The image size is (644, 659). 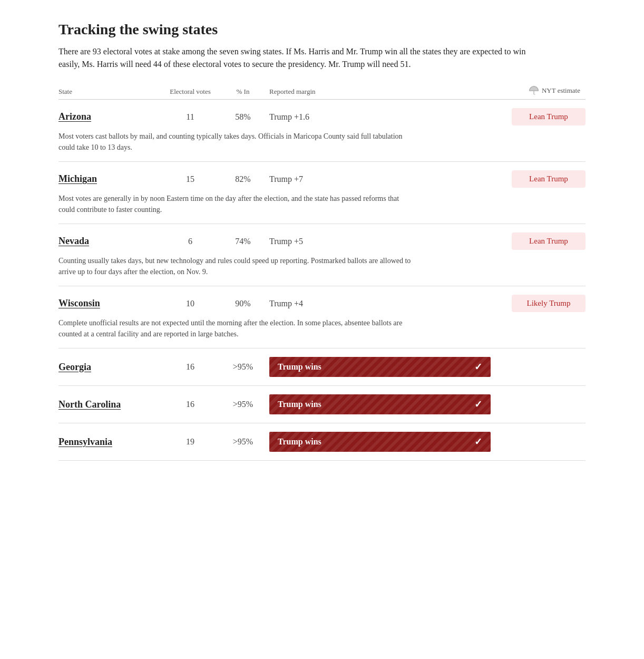 What do you see at coordinates (359, 241) in the screenshot?
I see `reported-margin: Trump +5` at bounding box center [359, 241].